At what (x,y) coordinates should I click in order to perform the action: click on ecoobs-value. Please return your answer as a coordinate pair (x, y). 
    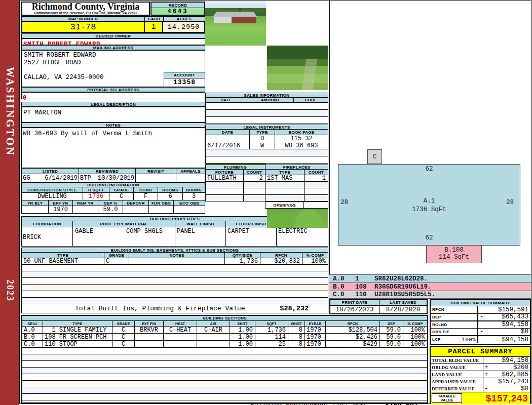
    Looking at the image, I should click on (189, 210).